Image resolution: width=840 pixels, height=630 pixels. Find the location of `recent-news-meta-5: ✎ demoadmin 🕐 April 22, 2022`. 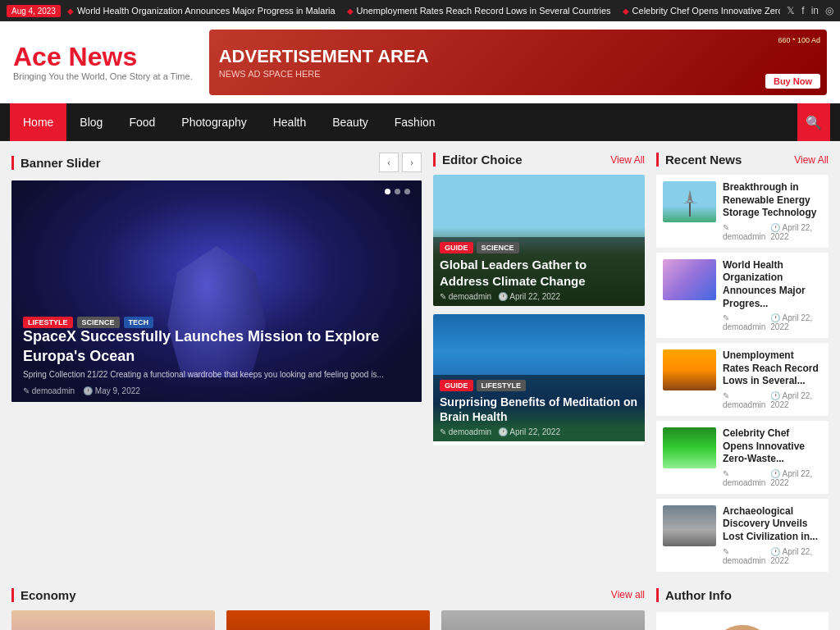

recent-news-meta-5: ✎ demoadmin 🕐 April 22, 2022 is located at coordinates (773, 556).